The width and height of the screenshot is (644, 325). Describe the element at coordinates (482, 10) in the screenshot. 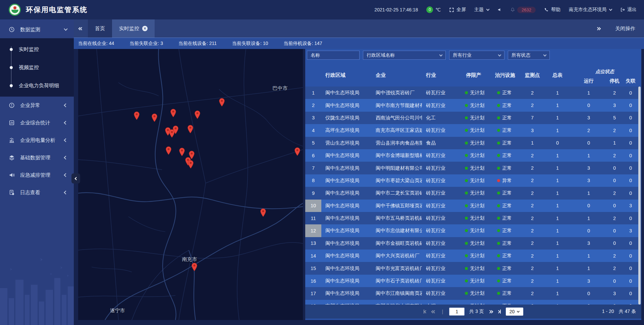

I see `theme-menu: 主题` at that location.